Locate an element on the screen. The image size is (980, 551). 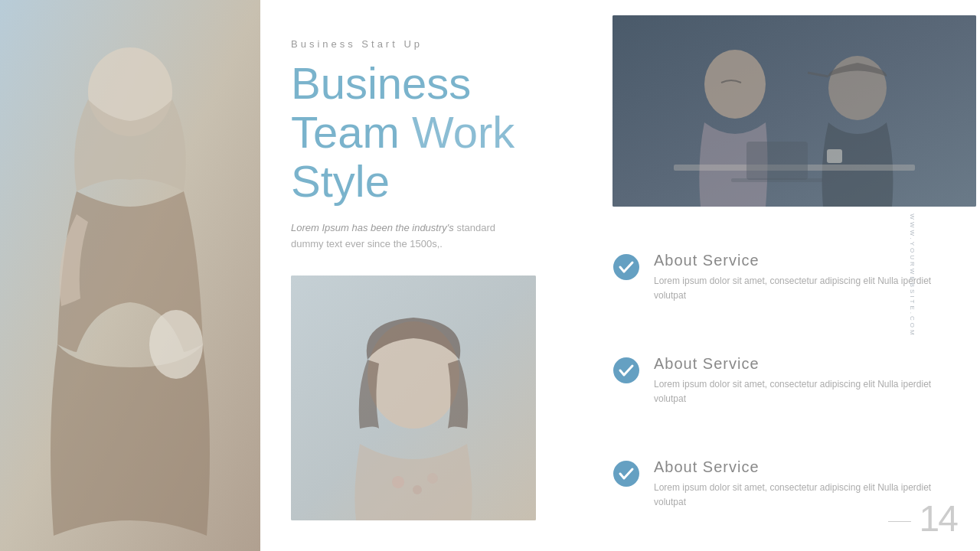
decorative-line-bottom is located at coordinates (900, 522).